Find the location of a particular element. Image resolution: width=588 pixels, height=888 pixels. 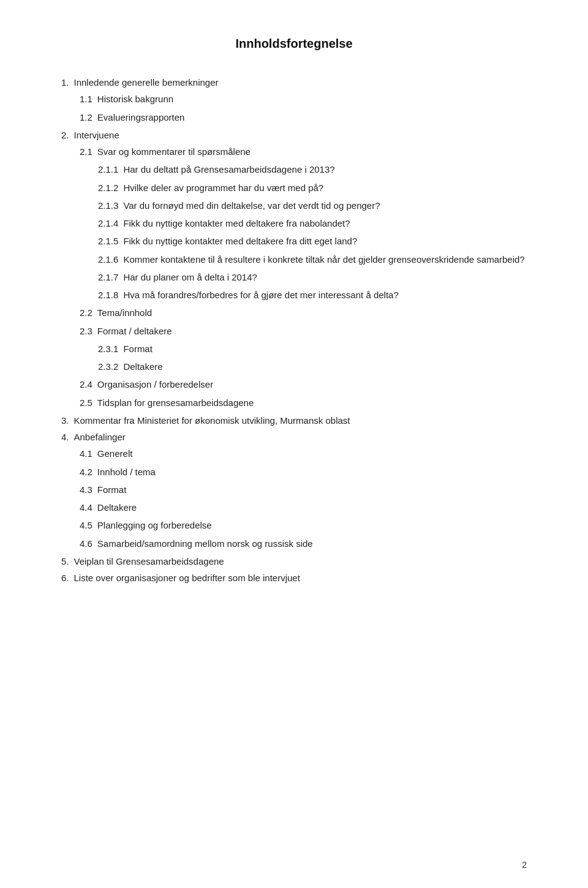

toc-item-number: 2.2 is located at coordinates (86, 312).